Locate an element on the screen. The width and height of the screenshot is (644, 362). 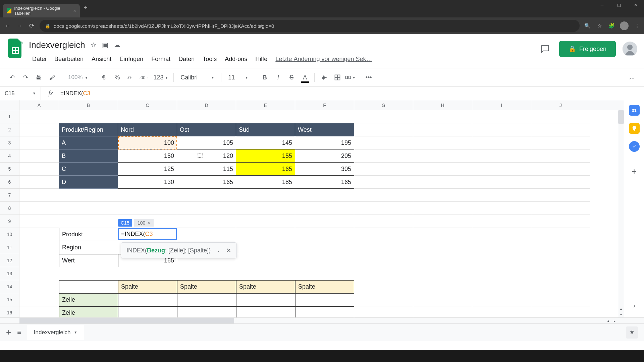
col-header-c: C is located at coordinates (148, 105).